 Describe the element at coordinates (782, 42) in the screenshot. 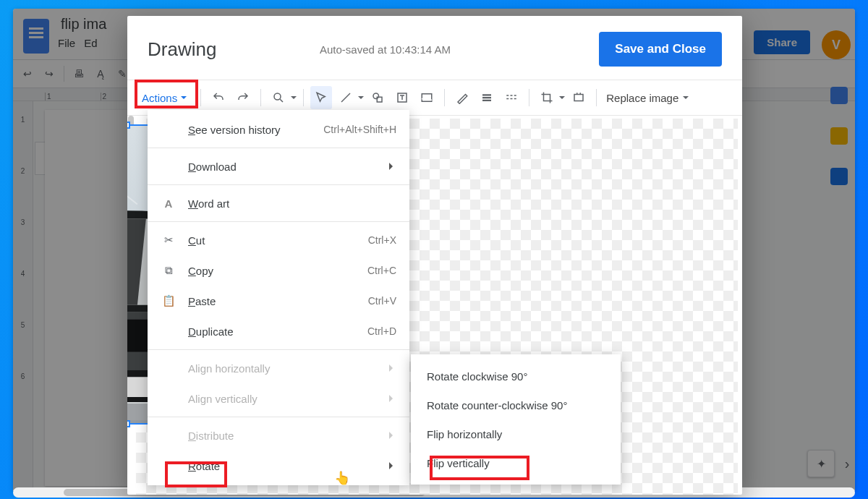

I see `share-button: Share` at that location.